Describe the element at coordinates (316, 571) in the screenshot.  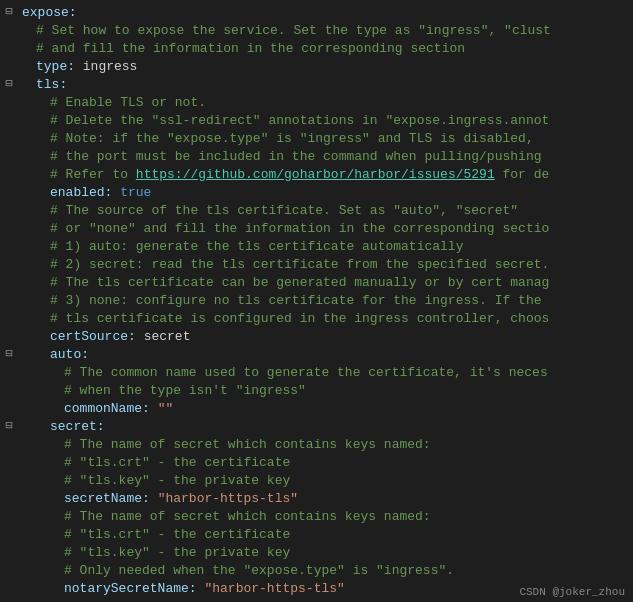
I see `code-line: # Only needed when the "expose.type" is …` at that location.